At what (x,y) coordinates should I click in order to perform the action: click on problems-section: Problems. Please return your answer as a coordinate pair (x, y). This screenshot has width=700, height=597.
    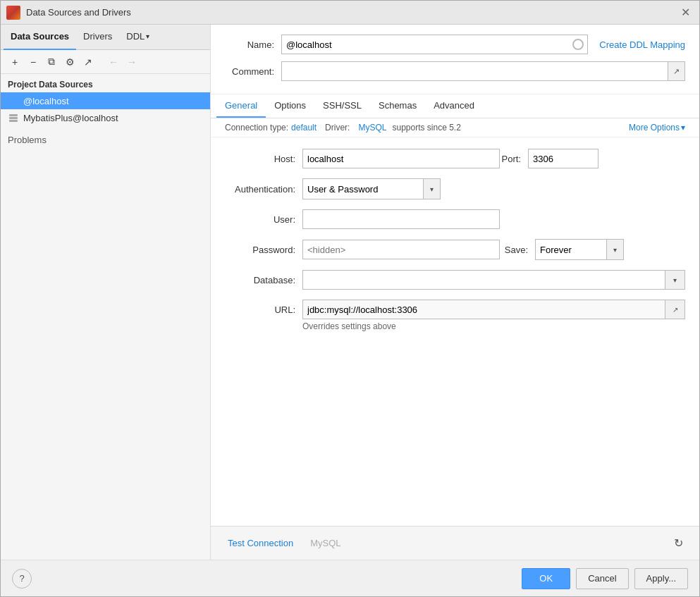
    Looking at the image, I should click on (106, 140).